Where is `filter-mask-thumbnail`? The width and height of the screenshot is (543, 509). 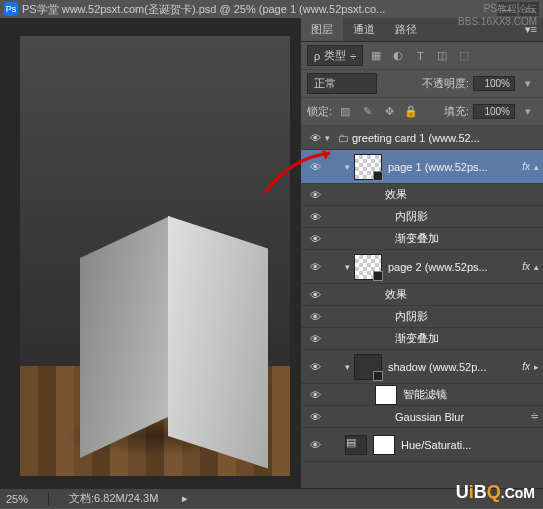 filter-mask-thumbnail is located at coordinates (386, 395).